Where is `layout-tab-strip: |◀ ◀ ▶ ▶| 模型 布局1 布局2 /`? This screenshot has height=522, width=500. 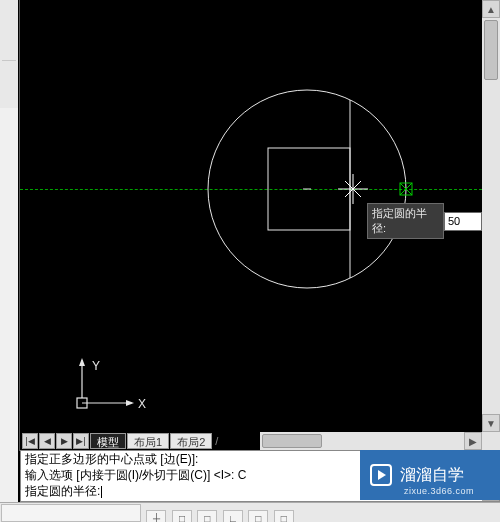 layout-tab-strip: |◀ ◀ ▶ ▶| 模型 布局1 布局2 / is located at coordinates (120, 441).